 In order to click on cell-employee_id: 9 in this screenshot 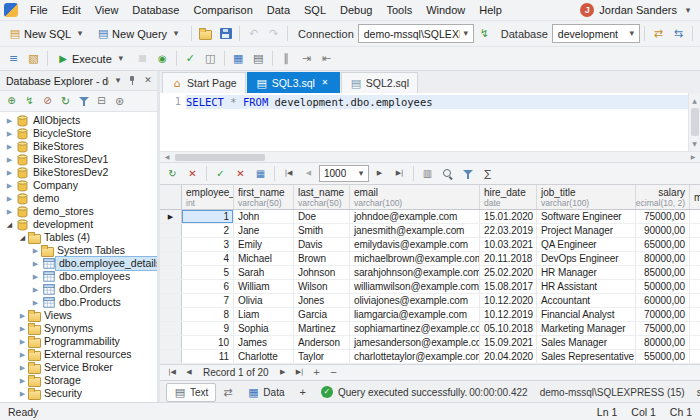, I will do `click(208, 328)`.